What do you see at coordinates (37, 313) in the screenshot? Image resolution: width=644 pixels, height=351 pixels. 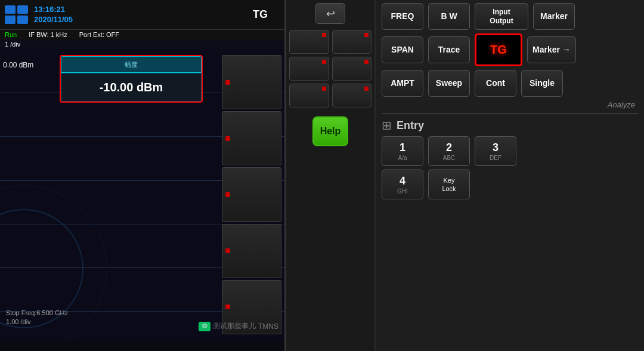 I see `stop-freq: Stop Freq:6.500 GHz` at bounding box center [37, 313].